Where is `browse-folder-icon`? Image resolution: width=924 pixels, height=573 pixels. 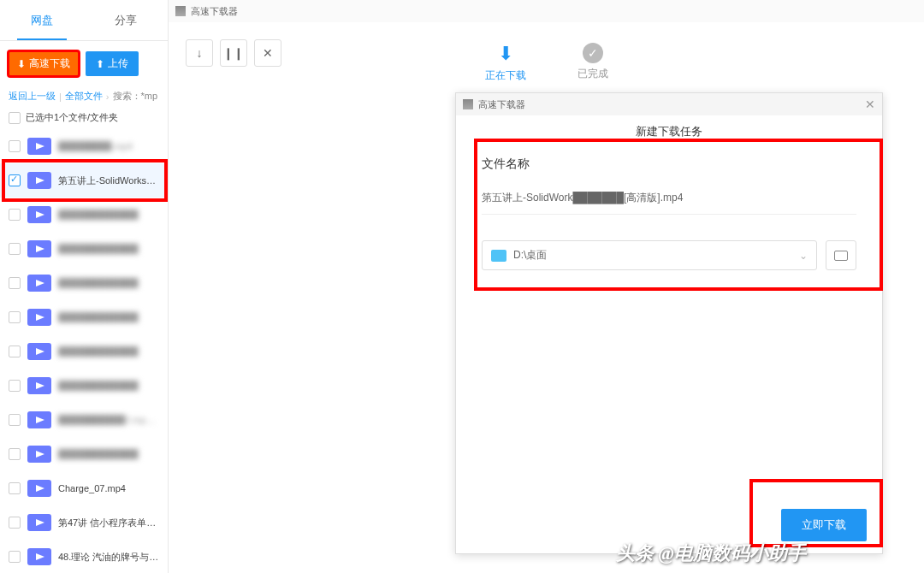 browse-folder-icon is located at coordinates (841, 256).